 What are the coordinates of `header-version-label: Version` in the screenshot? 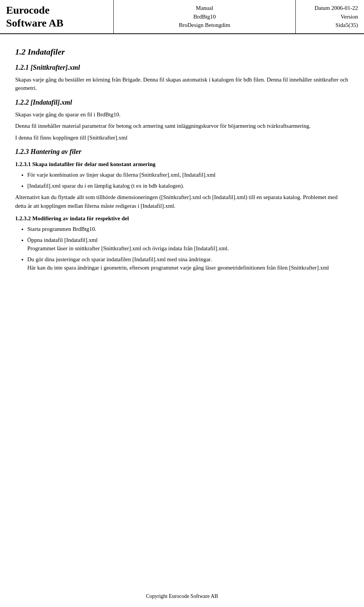 It's located at (349, 17).